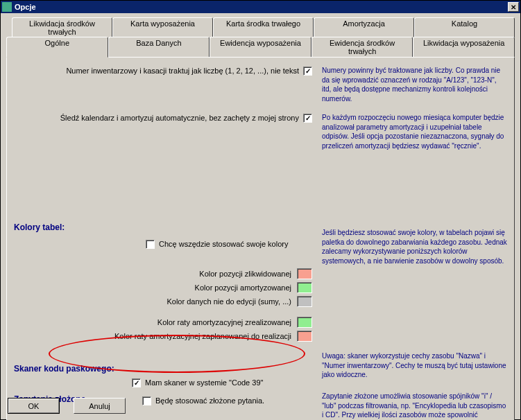 Image resolution: width=521 pixels, height=420 pixels. What do you see at coordinates (147, 401) in the screenshot?
I see `zapytania-checkbox` at bounding box center [147, 401].